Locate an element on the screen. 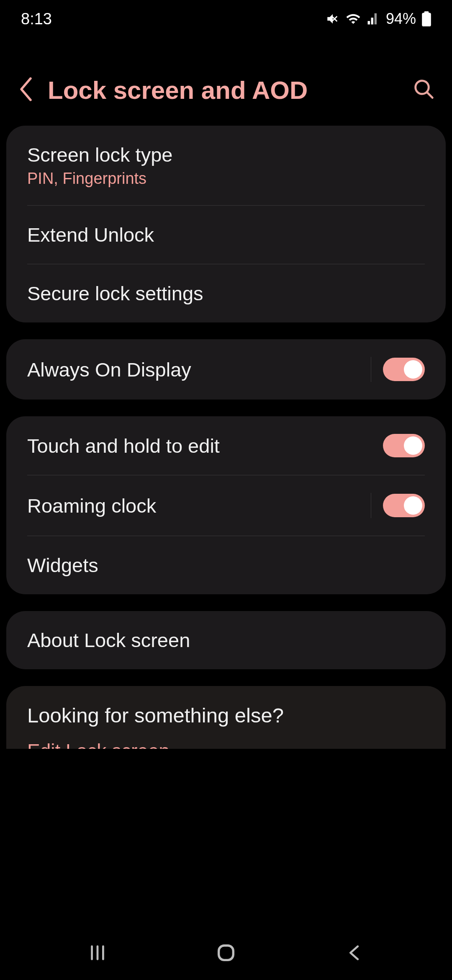 This screenshot has width=452, height=980. row-title: Roaming clock is located at coordinates (193, 506).